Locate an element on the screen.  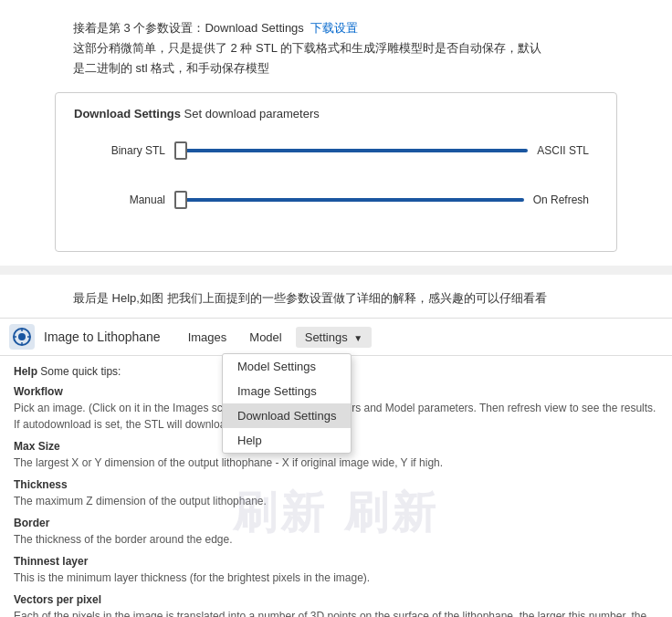
thinnest-title: Thinnest layer is located at coordinates (336, 561).